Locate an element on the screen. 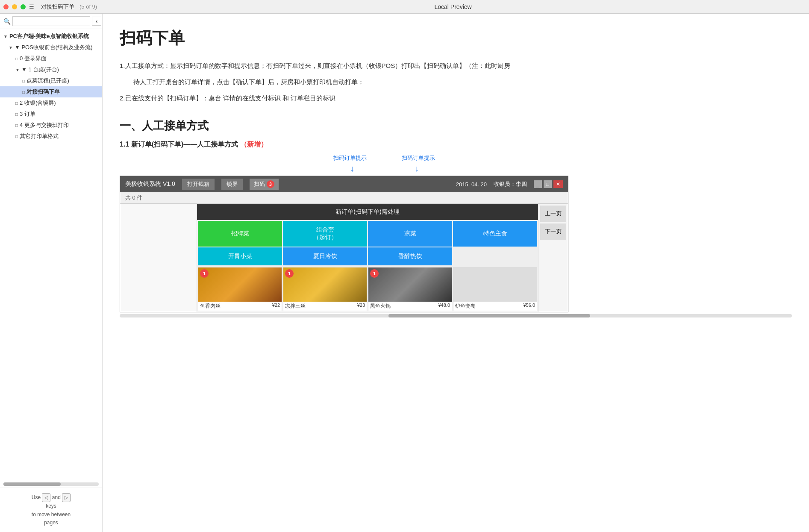 The image size is (809, 532). pos-item-label-2: 凉拌三丝 ¥23 is located at coordinates (325, 306).